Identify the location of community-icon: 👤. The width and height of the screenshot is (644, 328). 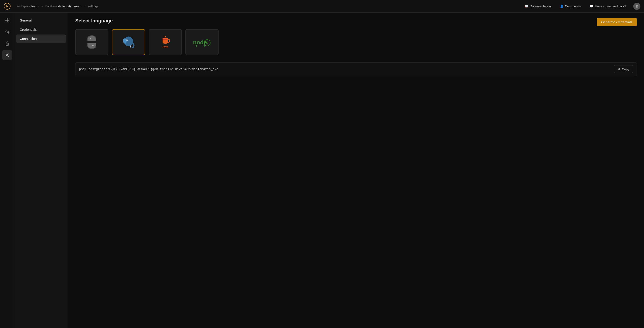
(562, 6).